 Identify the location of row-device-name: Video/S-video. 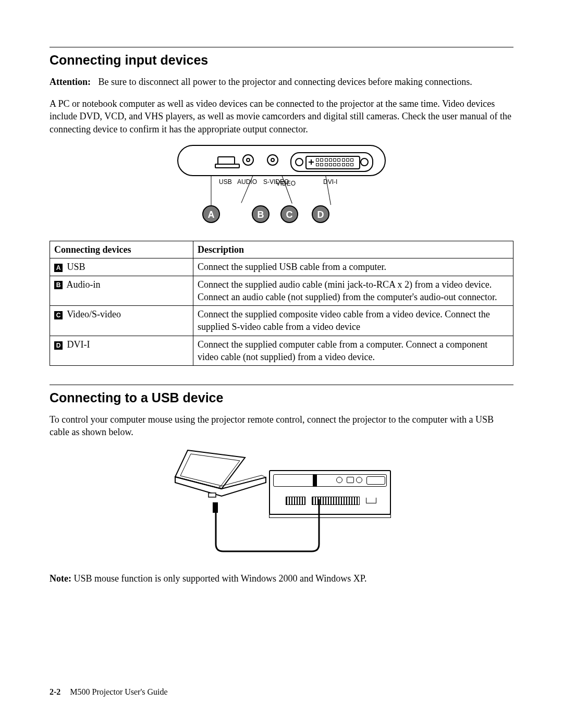
(94, 314).